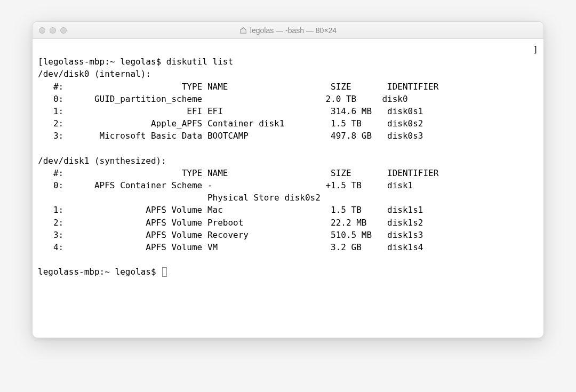 The width and height of the screenshot is (576, 392). What do you see at coordinates (99, 272) in the screenshot?
I see `prompt-line-2: legolass-mbp:~ legolas$` at bounding box center [99, 272].